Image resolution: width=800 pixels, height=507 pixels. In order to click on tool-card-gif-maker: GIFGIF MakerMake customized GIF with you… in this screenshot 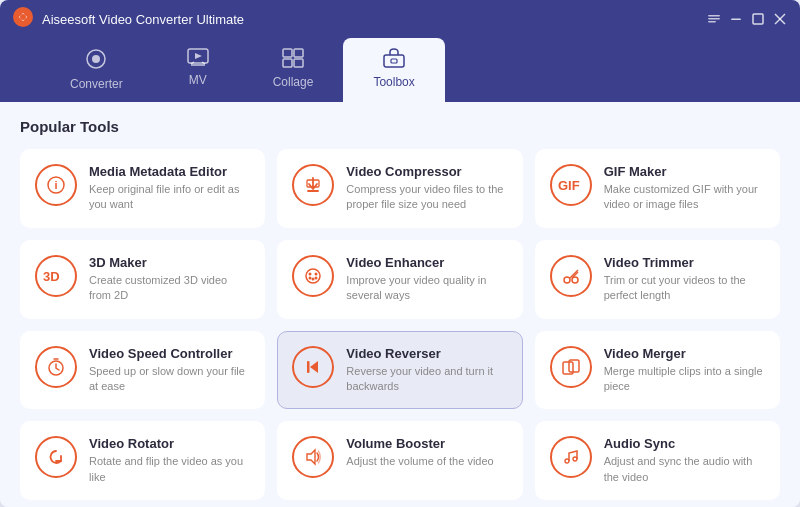, I will do `click(658, 188)`.